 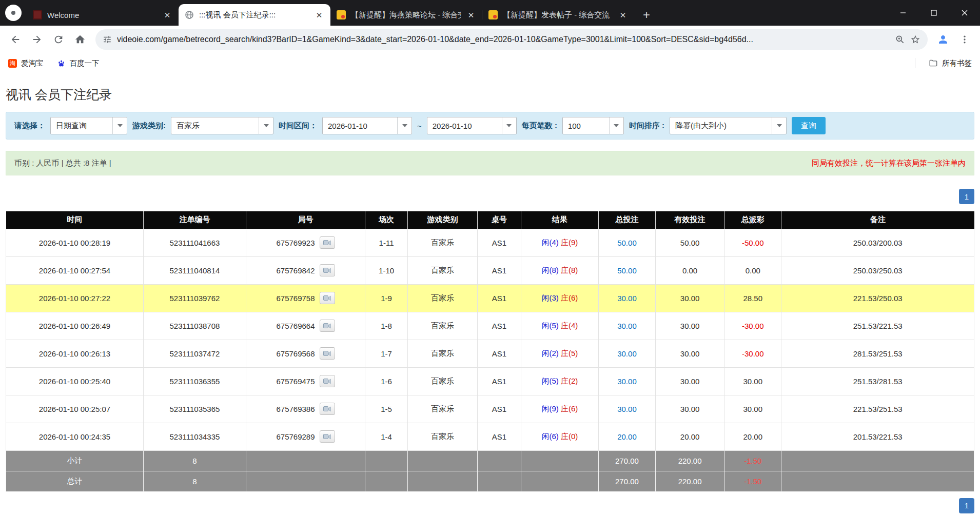 I want to click on total-bet-link: 20.00, so click(x=627, y=437).